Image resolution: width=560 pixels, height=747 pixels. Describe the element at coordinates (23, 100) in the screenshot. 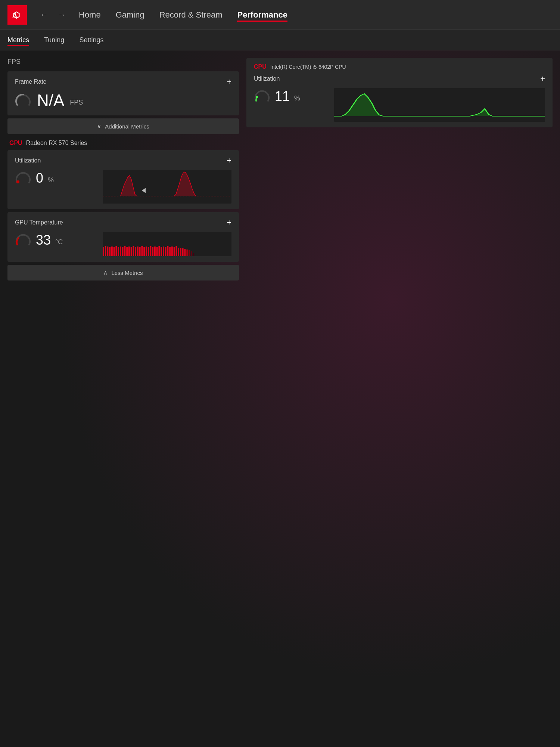

I see `frame-rate-gauge` at that location.